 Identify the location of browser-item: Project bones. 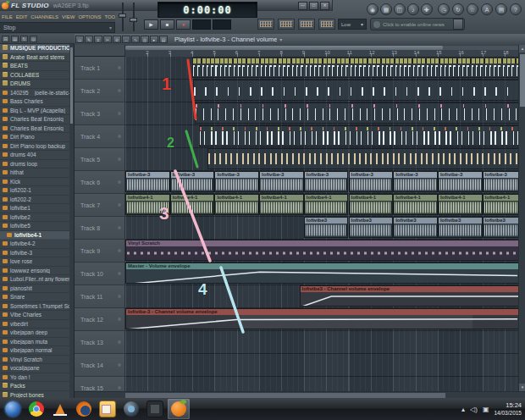
(36, 395).